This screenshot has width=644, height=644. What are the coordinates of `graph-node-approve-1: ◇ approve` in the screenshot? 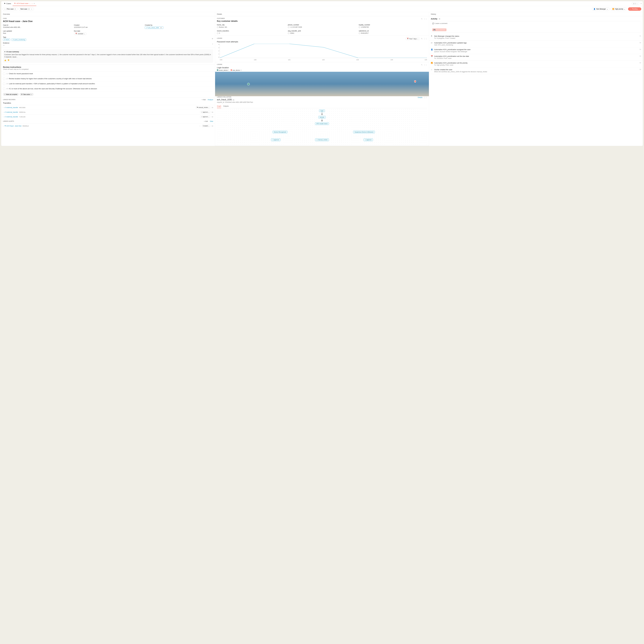 It's located at (276, 140).